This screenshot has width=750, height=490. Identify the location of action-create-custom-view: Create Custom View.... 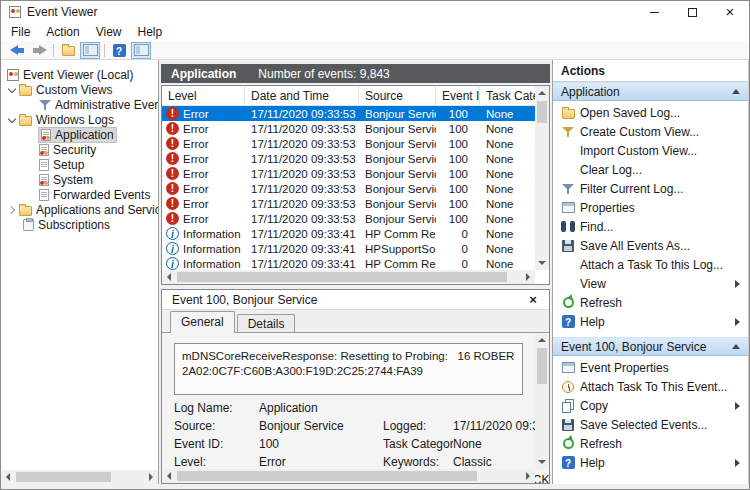
(650, 132).